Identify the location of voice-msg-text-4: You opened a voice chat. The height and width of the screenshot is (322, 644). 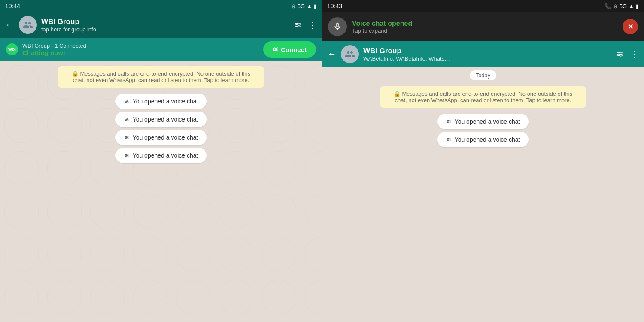
(166, 155).